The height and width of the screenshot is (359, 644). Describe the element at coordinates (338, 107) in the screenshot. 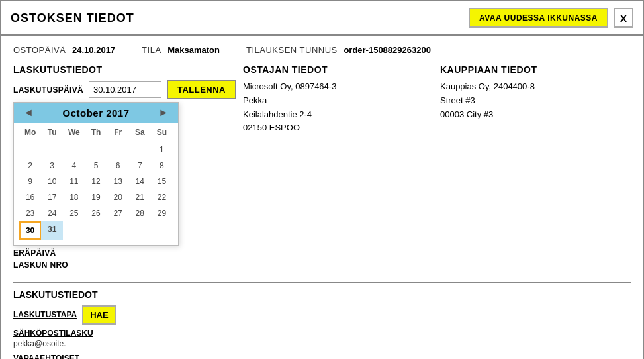

I see `buyer-info: Microsoft Oy, 0897464-3 Pekka Keilalahde…` at that location.